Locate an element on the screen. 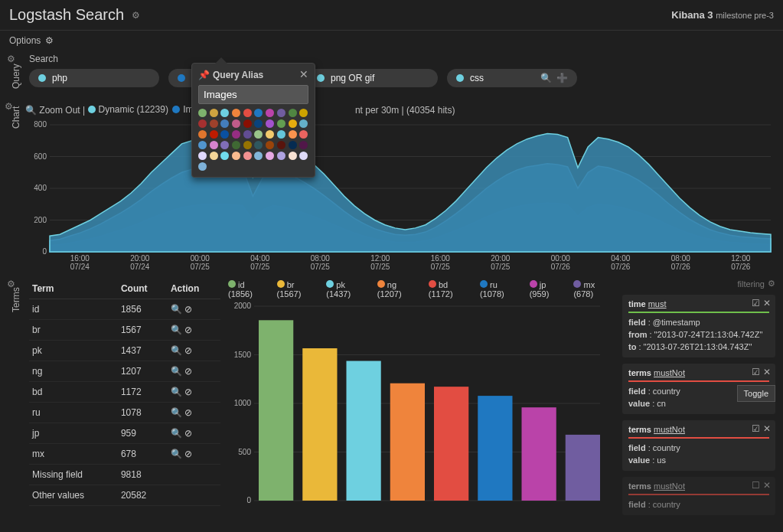 Image resolution: width=783 pixels, height=532 pixels. terms-table: Term Count Action id1856🔍 ⊘br1567🔍 ⊘pk14… is located at coordinates (125, 392).